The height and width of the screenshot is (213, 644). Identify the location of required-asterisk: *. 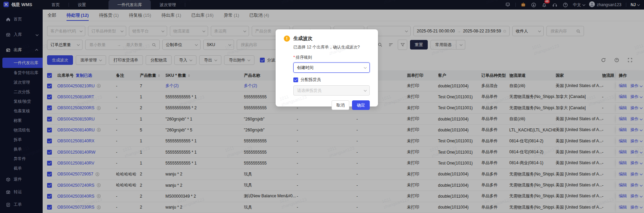
(294, 57).